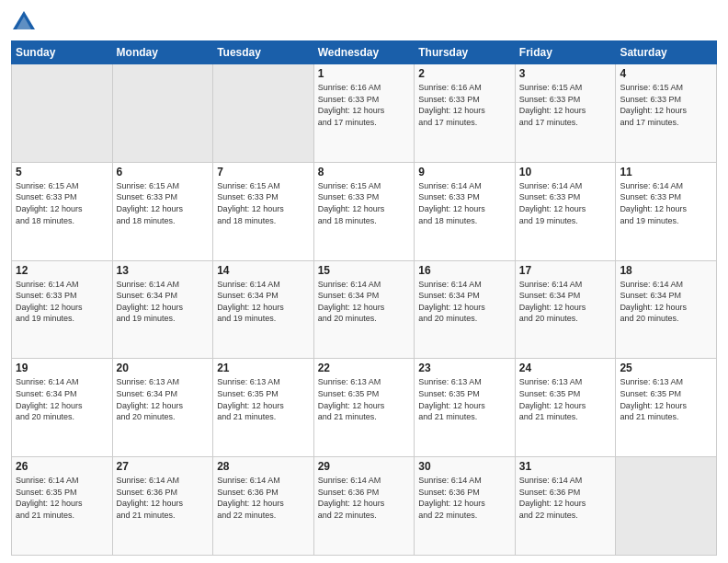  What do you see at coordinates (164, 172) in the screenshot?
I see `day-number: 6` at bounding box center [164, 172].